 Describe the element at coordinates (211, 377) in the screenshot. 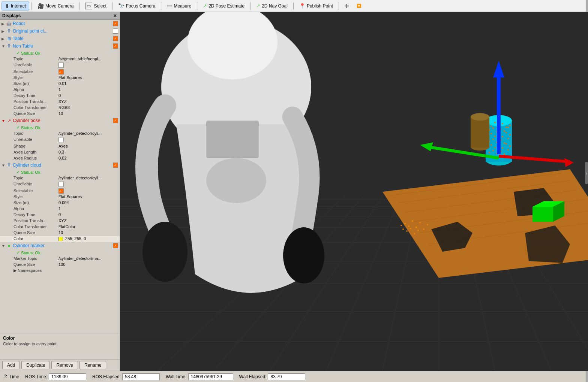

I see `wall-time-input` at that location.